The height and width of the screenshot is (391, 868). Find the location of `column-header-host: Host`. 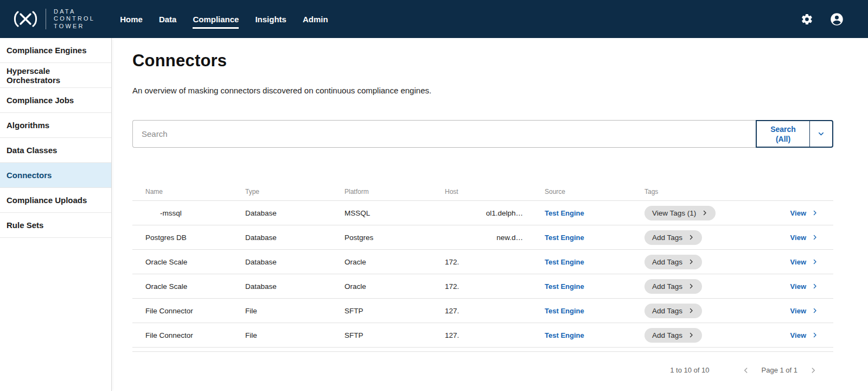

column-header-host: Host is located at coordinates (495, 192).